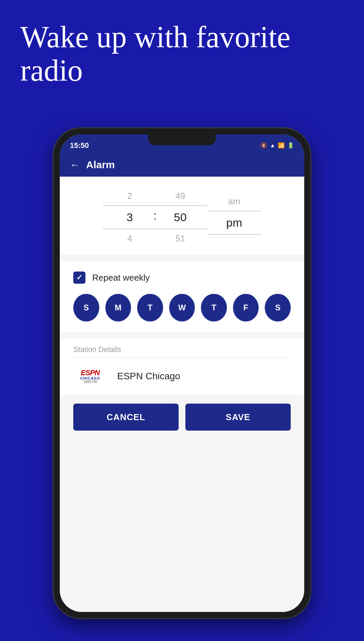 This screenshot has height=641, width=364. What do you see at coordinates (90, 376) in the screenshot?
I see `station-logo: ESPN CHICAGO 1000 FM` at bounding box center [90, 376].